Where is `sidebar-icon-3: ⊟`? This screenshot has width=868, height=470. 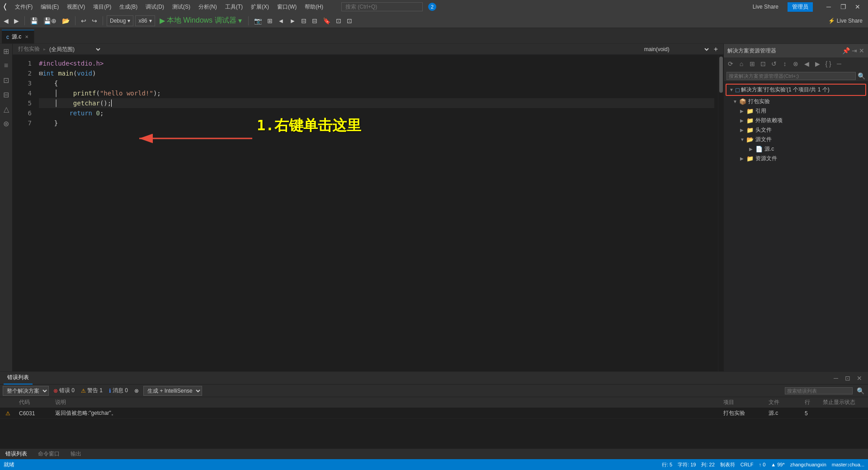
sidebar-icon-3: ⊟ is located at coordinates (6, 95).